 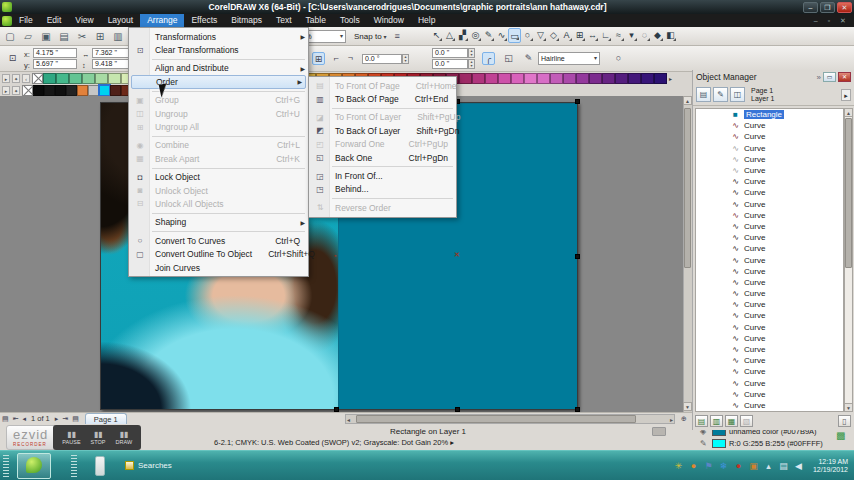 What do you see at coordinates (716, 421) in the screenshot?
I see `new-master-layer-all-button: ▥` at bounding box center [716, 421].